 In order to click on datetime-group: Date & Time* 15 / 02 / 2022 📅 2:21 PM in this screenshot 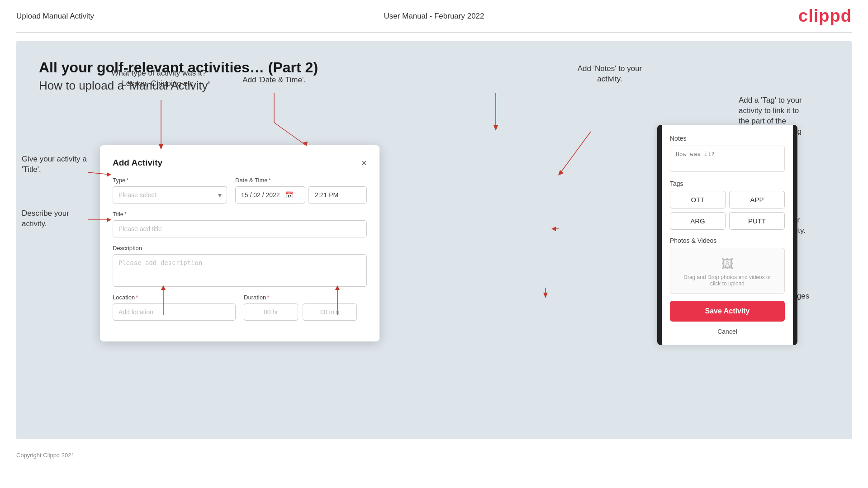, I will do `click(301, 190)`.